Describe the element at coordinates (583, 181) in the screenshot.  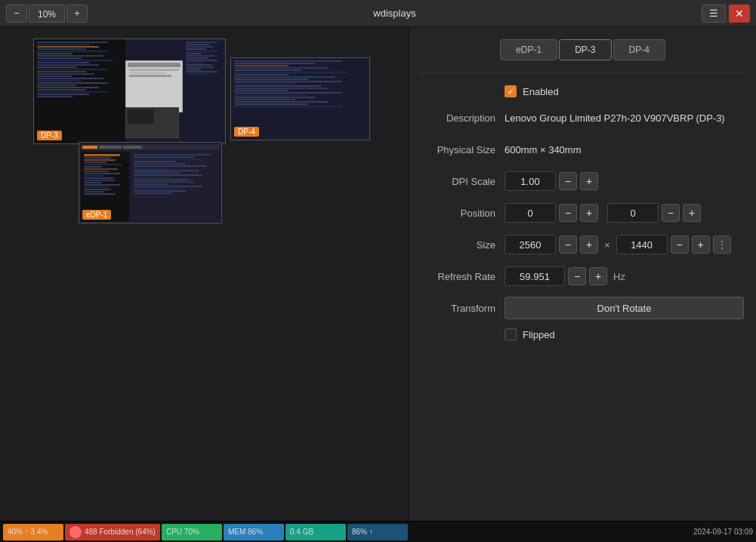
I see `dpi-scale-row: DPI Scale 1.00 − +` at that location.